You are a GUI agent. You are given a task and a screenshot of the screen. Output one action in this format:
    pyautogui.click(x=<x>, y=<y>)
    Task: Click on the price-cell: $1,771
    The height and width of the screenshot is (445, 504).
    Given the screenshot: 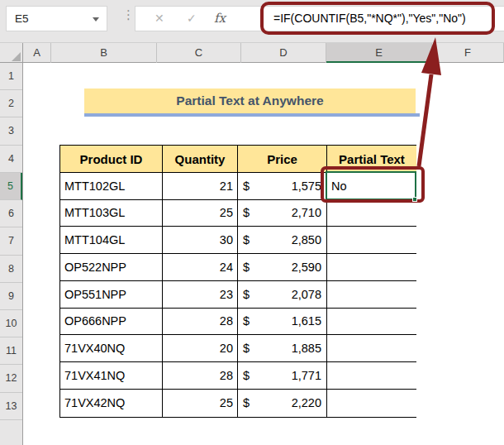 What is the action you would take?
    pyautogui.click(x=283, y=376)
    